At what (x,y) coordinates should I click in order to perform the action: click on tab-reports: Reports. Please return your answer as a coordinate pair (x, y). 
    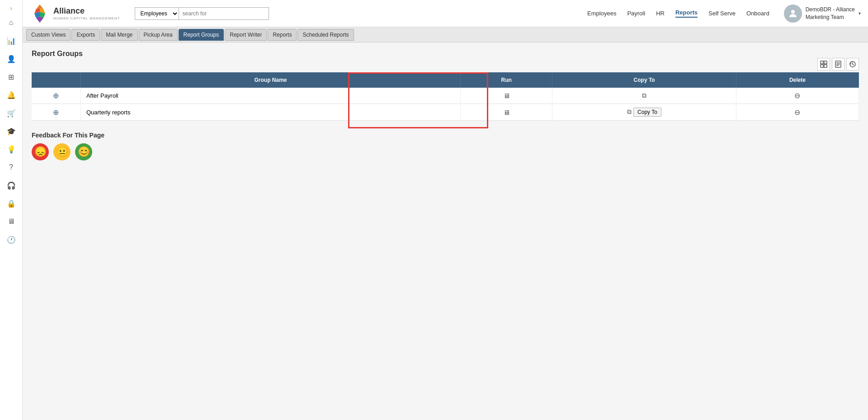
    Looking at the image, I should click on (282, 35).